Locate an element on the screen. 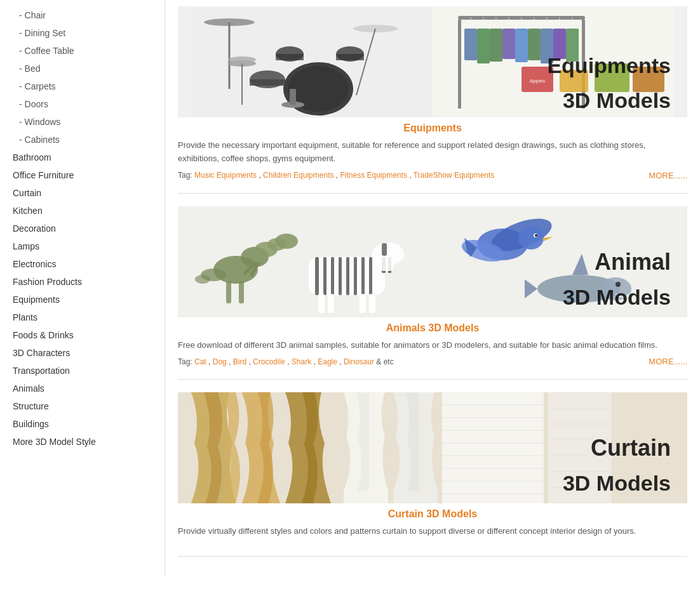 The width and height of the screenshot is (700, 596). category-description-curtain: Provide virtually different styles and c… is located at coordinates (433, 532).